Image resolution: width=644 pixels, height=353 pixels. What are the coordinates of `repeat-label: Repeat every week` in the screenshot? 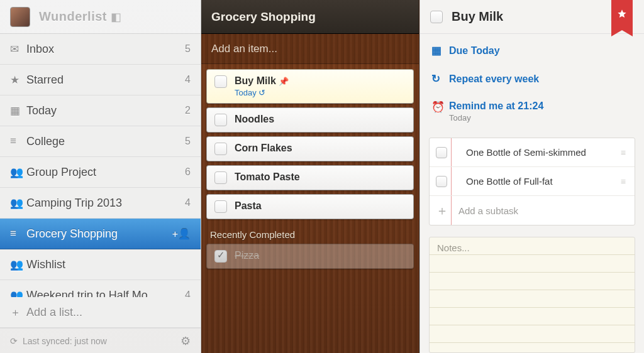 It's located at (494, 79).